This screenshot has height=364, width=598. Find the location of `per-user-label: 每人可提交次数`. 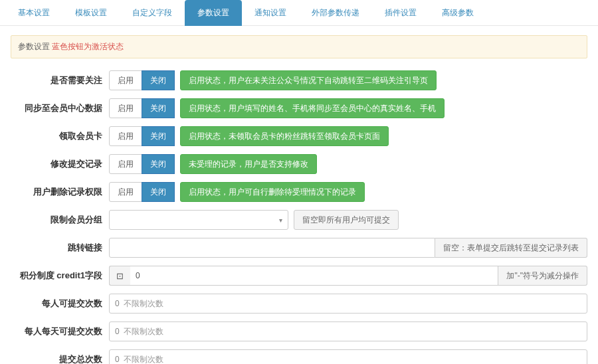

per-user-label: 每人可提交次数 is located at coordinates (60, 304).